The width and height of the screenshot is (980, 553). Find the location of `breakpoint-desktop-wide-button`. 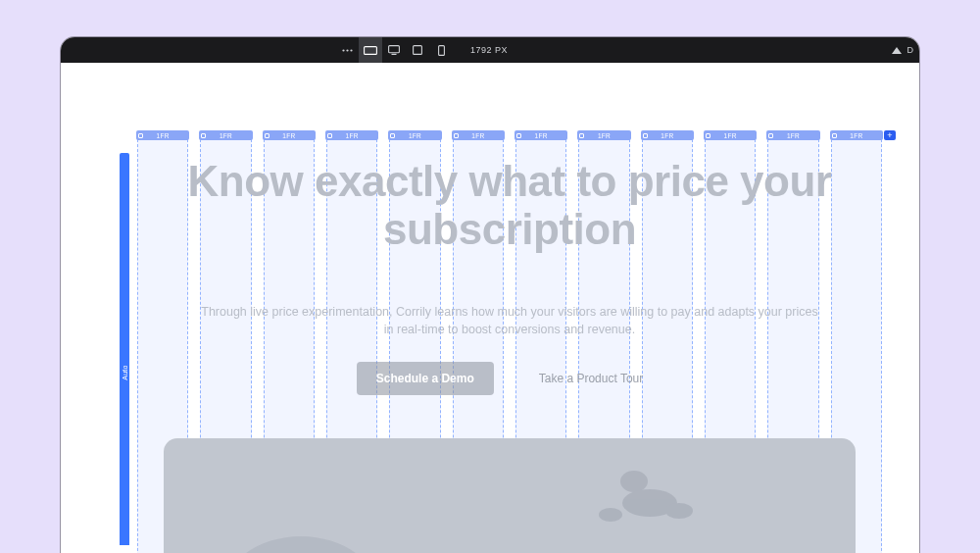

breakpoint-desktop-wide-button is located at coordinates (370, 50).